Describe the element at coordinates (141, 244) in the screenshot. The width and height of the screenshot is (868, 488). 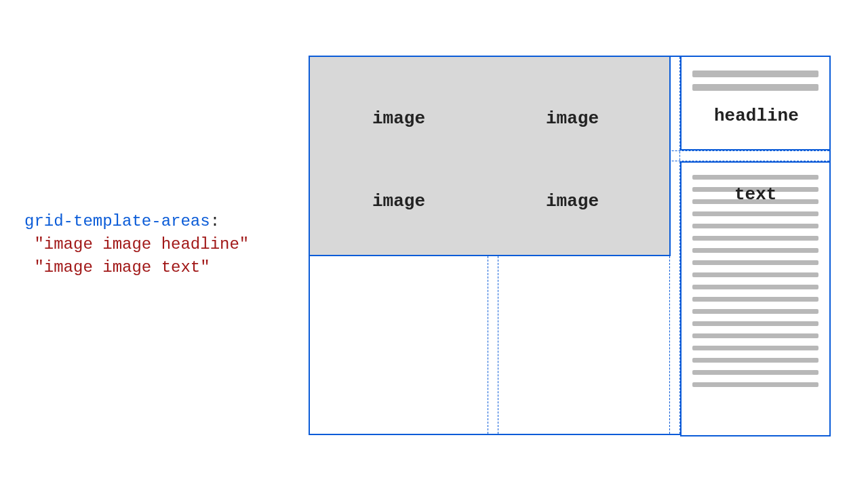
I see `css-value-line-1: "image image headline"` at that location.